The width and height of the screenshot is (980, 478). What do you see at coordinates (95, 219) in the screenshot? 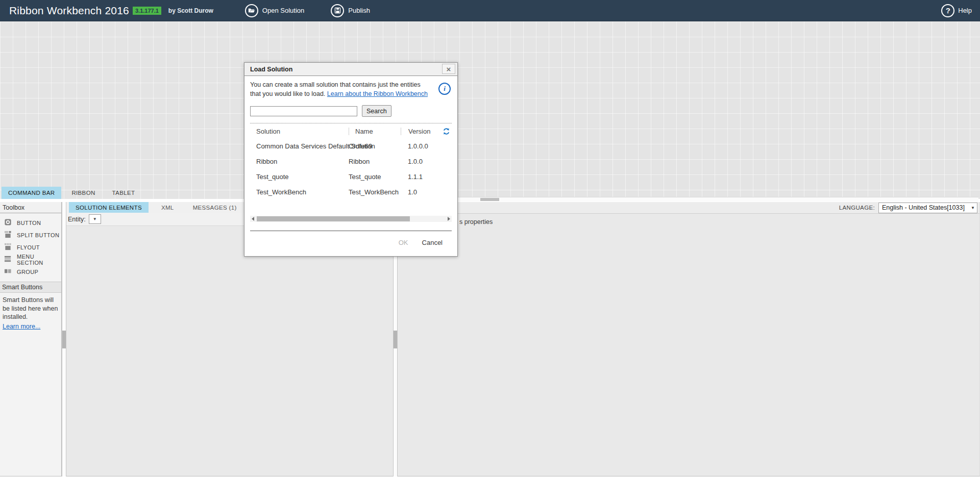
I see `entity-dropdown: ▼` at bounding box center [95, 219].